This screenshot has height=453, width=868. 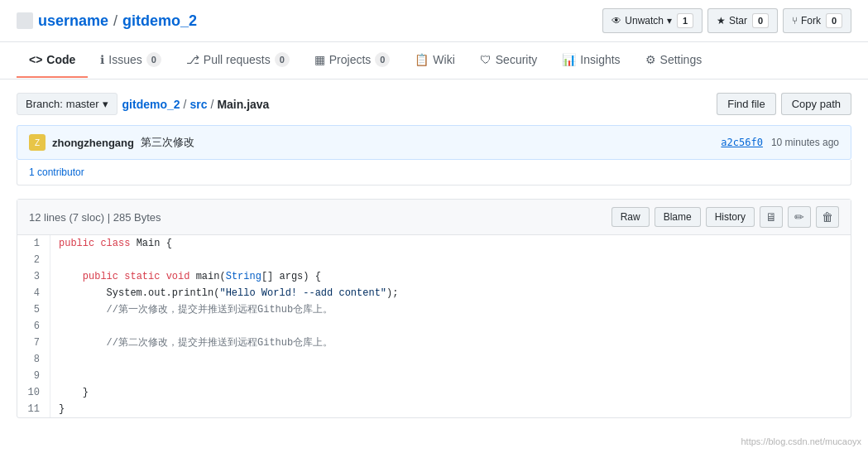 What do you see at coordinates (771, 217) in the screenshot?
I see `desktop-view-button: 🖥` at bounding box center [771, 217].